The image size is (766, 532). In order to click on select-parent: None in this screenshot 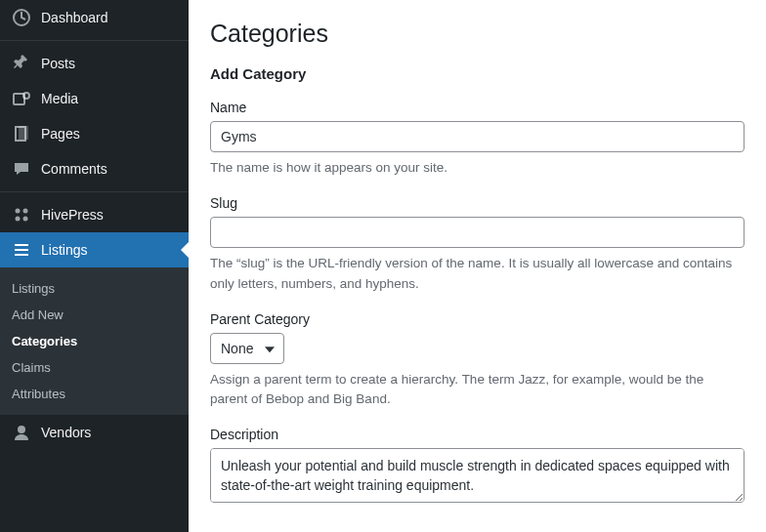, I will do `click(247, 348)`.